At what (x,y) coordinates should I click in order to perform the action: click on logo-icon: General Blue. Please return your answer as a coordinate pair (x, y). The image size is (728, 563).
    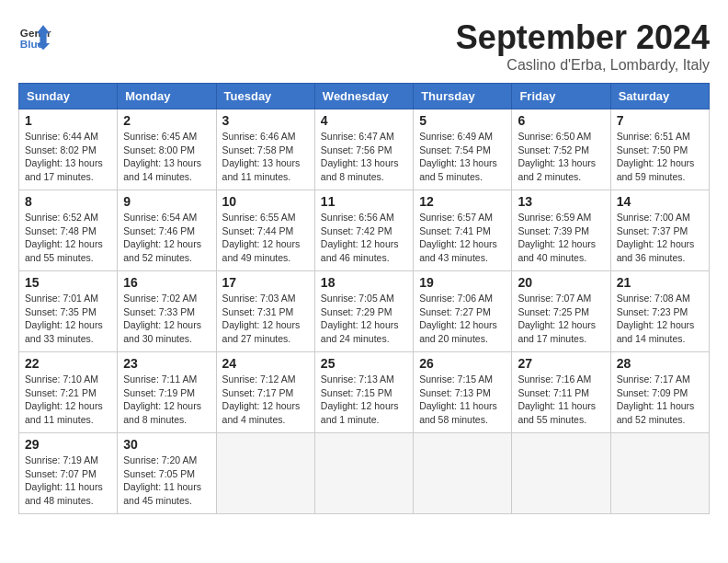
    Looking at the image, I should click on (35, 35).